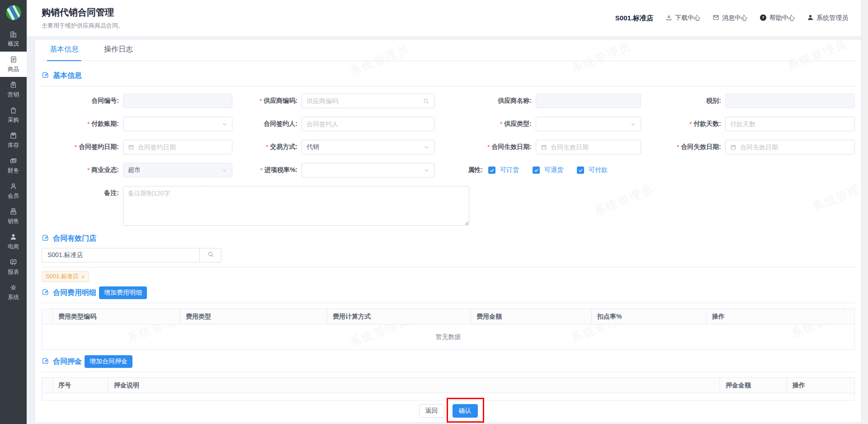  What do you see at coordinates (65, 276) in the screenshot?
I see `store-tag: S001.标准店 ×` at bounding box center [65, 276].